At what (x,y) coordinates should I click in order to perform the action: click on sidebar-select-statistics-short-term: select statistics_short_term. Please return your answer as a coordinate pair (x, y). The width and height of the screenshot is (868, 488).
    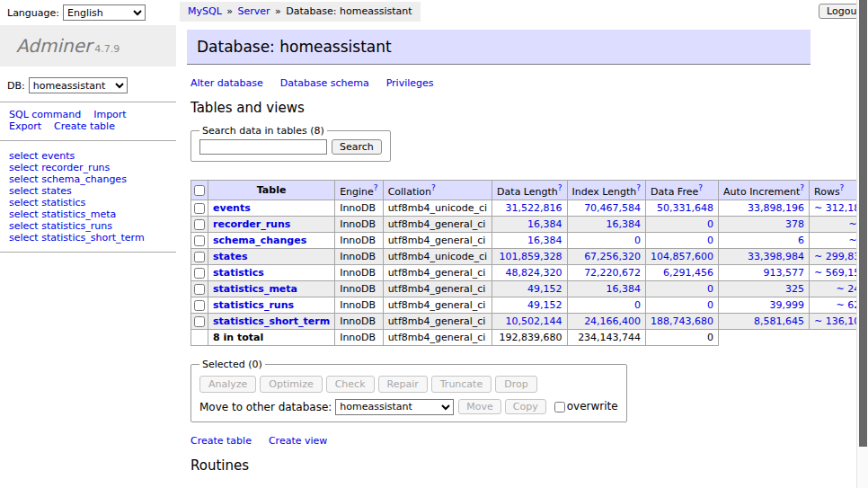
    Looking at the image, I should click on (77, 237).